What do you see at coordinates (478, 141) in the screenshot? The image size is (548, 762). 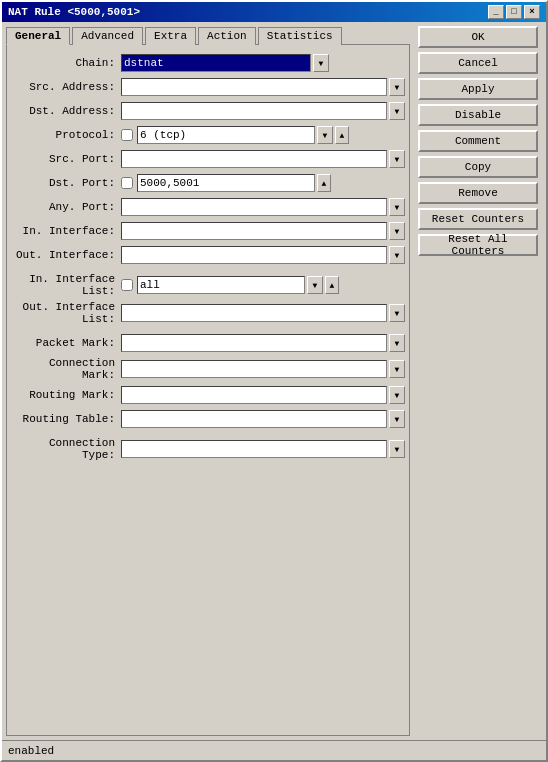 I see `comment-button: Comment` at bounding box center [478, 141].